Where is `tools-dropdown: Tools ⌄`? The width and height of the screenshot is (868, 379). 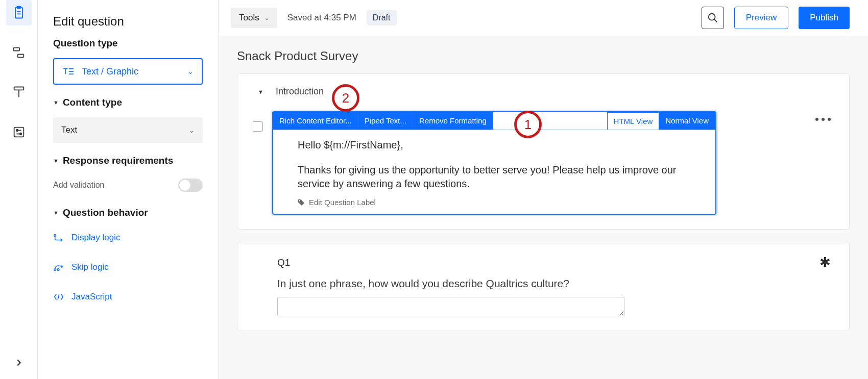 tools-dropdown: Tools ⌄ is located at coordinates (254, 18).